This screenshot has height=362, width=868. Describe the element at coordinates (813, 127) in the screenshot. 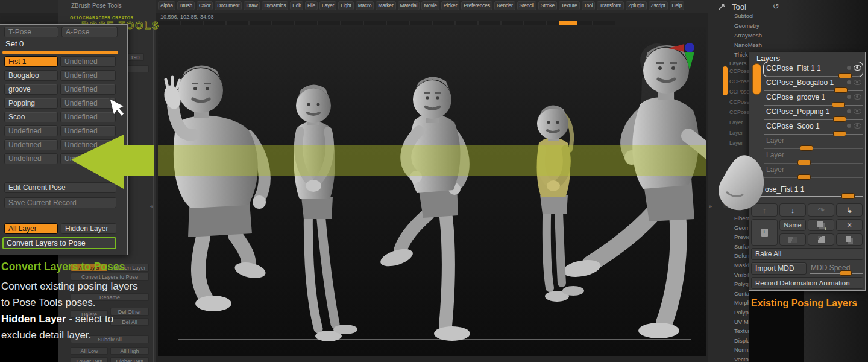

I see `layer-row: CCPose_Scoo 1` at that location.